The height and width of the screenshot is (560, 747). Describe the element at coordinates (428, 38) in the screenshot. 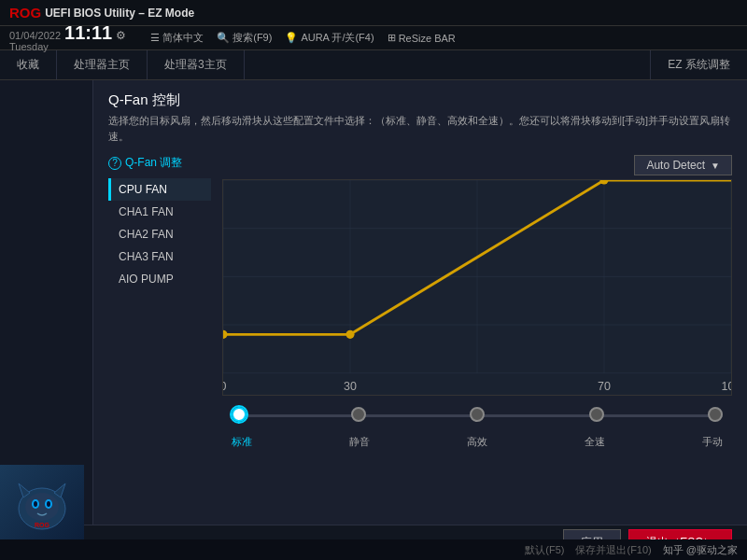

I see `resize-label: ReSize BAR` at that location.